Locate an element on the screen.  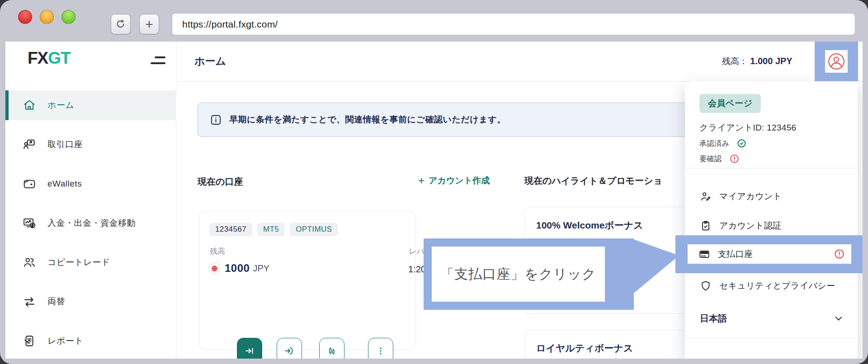
new-tab-button: + is located at coordinates (149, 24).